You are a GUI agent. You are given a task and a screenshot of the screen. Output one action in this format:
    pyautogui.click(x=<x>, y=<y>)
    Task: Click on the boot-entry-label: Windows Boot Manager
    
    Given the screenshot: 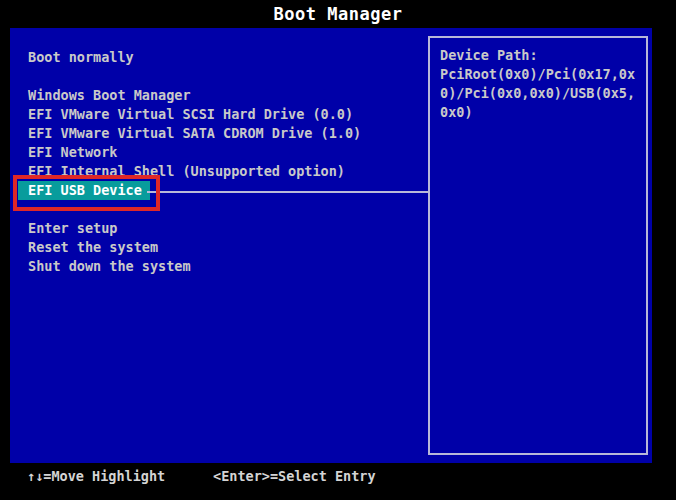 What is the action you would take?
    pyautogui.click(x=110, y=95)
    